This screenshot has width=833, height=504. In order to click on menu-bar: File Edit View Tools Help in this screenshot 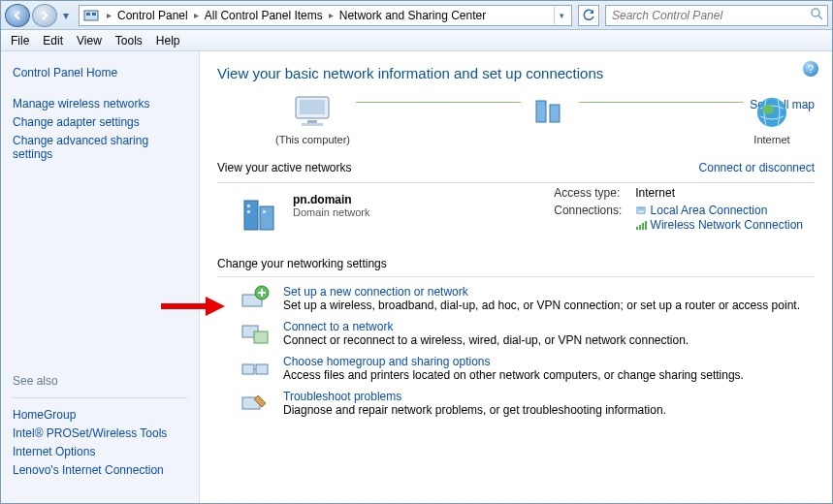, I will do `click(417, 41)`.